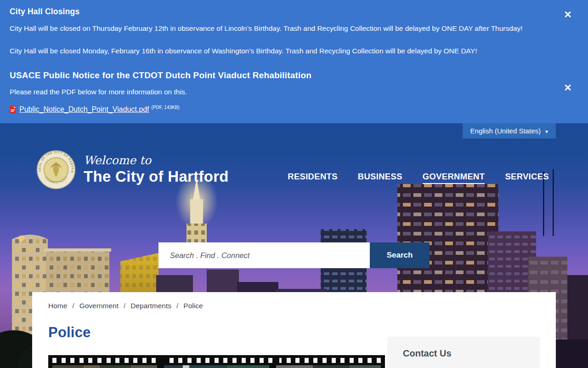  Describe the element at coordinates (217, 367) in the screenshot. I see `filmstrip-photos` at that location.